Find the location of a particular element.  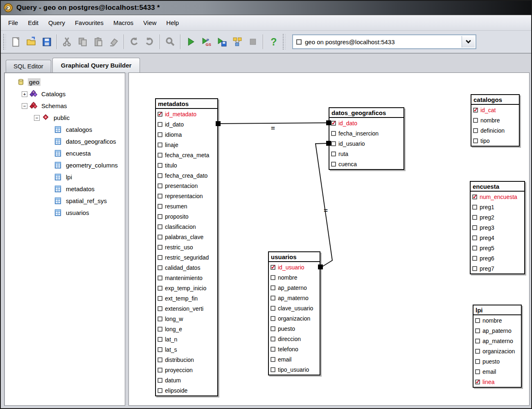

column-row-preg3: preg3 is located at coordinates (498, 228).